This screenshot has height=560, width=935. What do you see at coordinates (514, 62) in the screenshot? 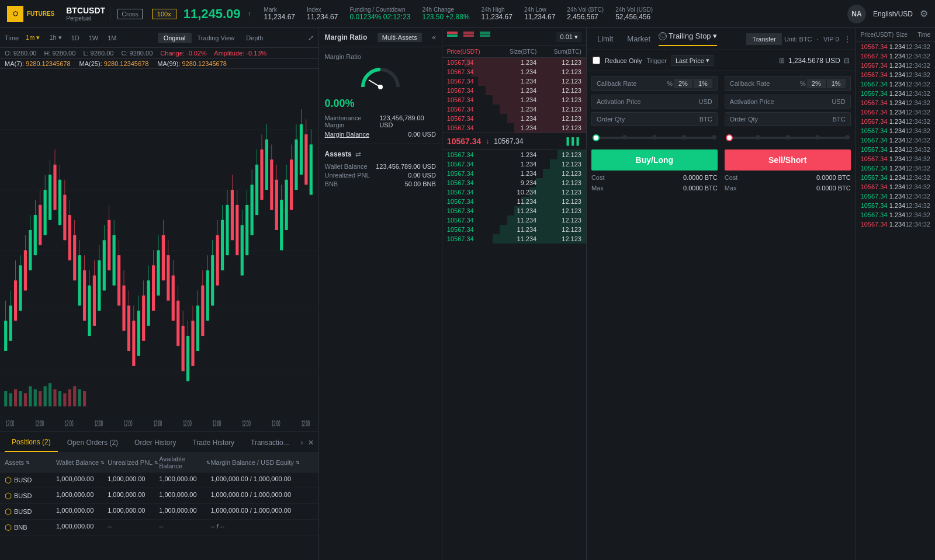
I see `ob-red-row-0: 10567.34 1.234 12.123` at bounding box center [514, 62].